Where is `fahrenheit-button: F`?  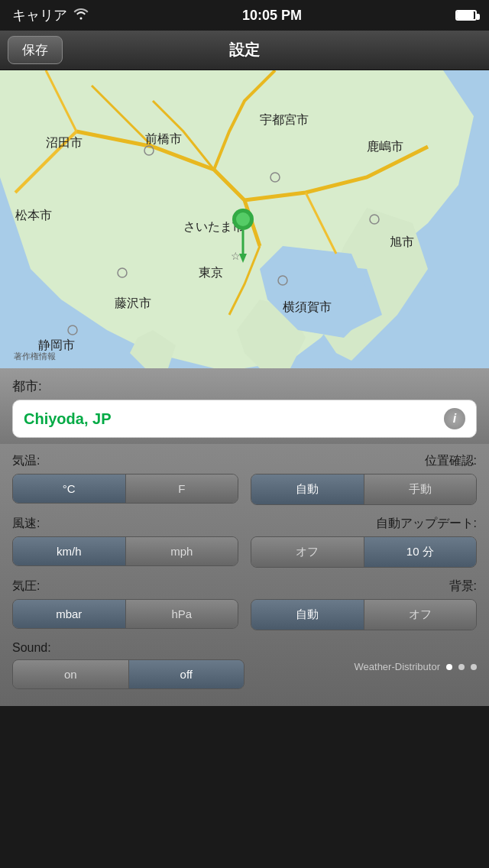
fahrenheit-button: F is located at coordinates (182, 489).